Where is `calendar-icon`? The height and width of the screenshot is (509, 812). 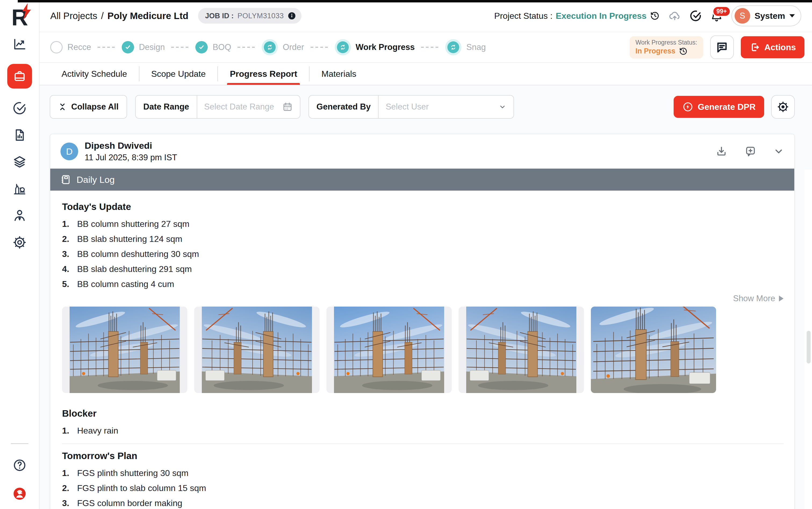 calendar-icon is located at coordinates (287, 107).